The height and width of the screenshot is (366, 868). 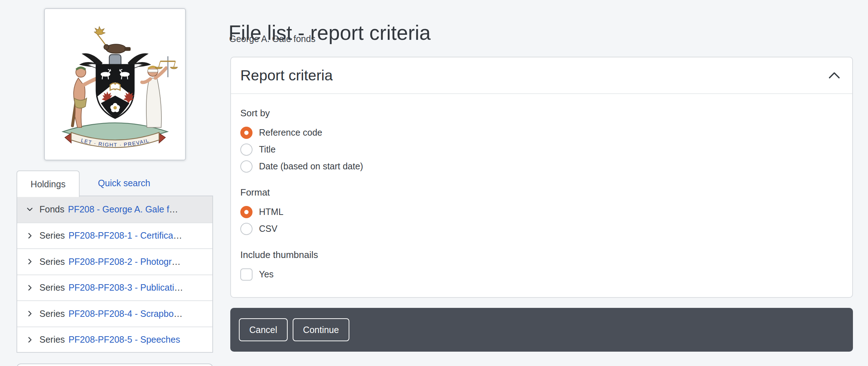 What do you see at coordinates (267, 149) in the screenshot?
I see `option-label-title: Title` at bounding box center [267, 149].